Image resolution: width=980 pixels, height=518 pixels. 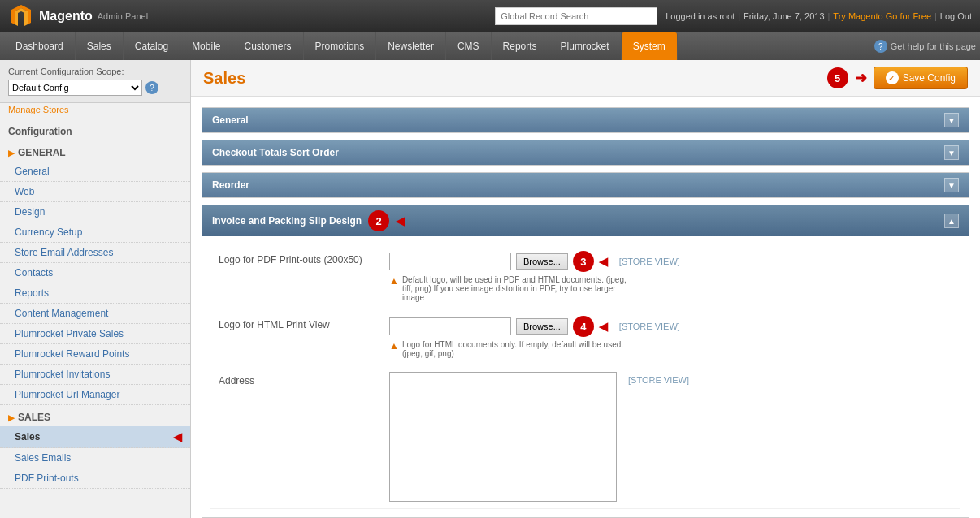 What do you see at coordinates (95, 416) in the screenshot?
I see `section-sales-label: ▶ SALES` at bounding box center [95, 416].